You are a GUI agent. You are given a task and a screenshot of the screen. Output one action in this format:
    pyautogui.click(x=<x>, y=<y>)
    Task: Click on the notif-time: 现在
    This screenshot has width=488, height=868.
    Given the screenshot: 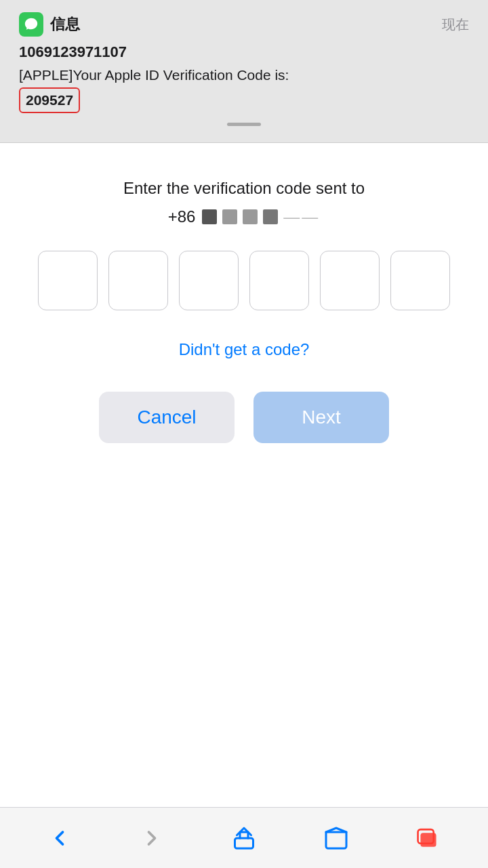 What is the action you would take?
    pyautogui.click(x=455, y=24)
    